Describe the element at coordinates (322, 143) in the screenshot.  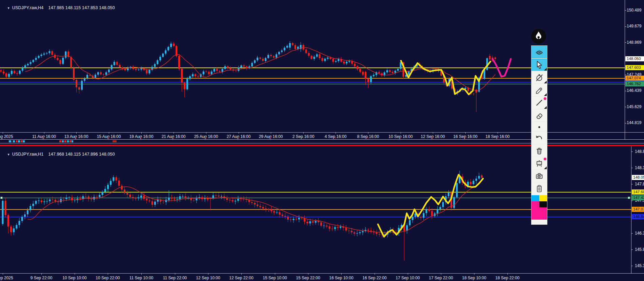
I see `separator-line` at that location.